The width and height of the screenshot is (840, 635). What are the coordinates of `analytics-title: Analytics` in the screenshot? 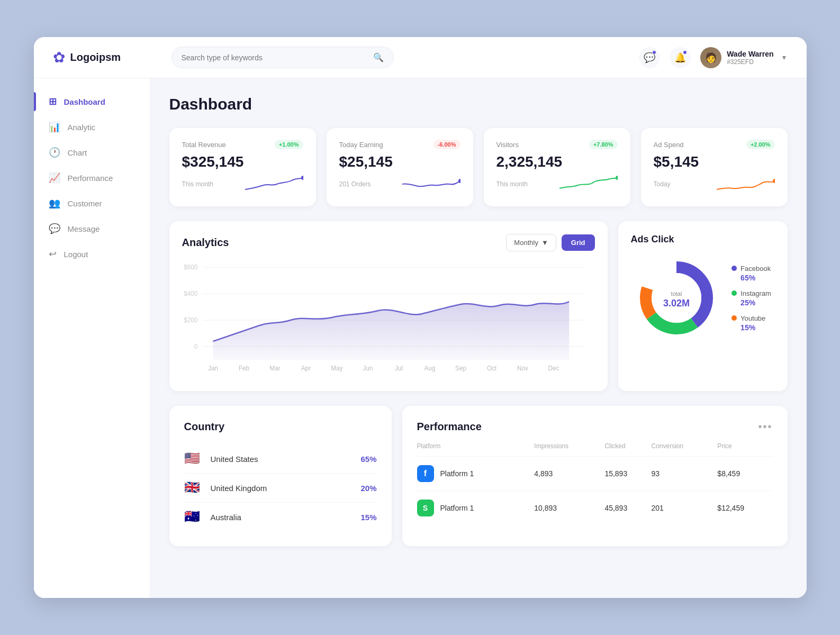 It's located at (205, 242).